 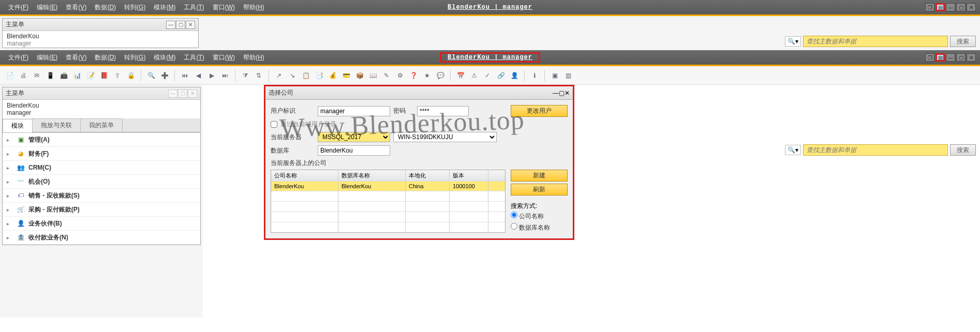 I want to click on panel-minimize-icon: —, so click(x=171, y=25).